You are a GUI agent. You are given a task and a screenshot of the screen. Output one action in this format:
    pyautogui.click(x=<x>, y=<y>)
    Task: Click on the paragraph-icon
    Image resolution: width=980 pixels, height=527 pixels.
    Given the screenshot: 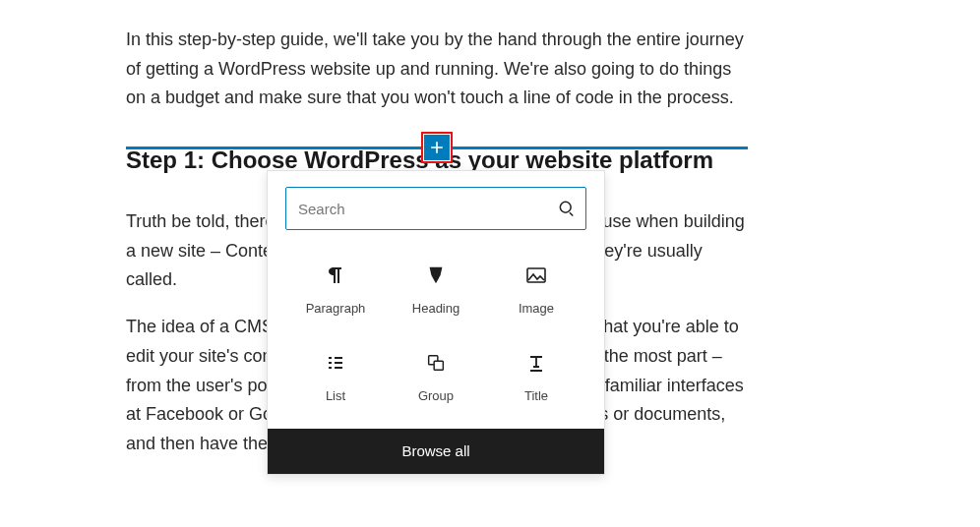 What is the action you would take?
    pyautogui.click(x=336, y=275)
    